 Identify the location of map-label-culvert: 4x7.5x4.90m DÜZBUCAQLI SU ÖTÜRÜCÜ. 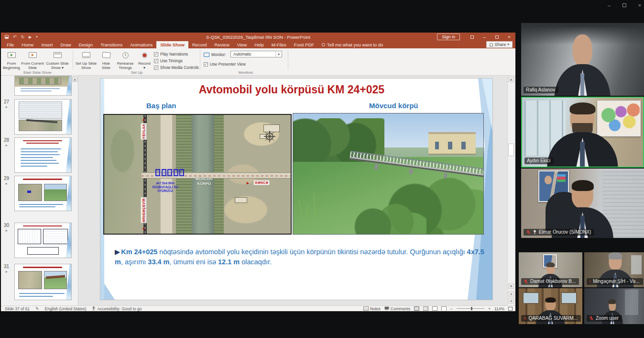
(165, 187).